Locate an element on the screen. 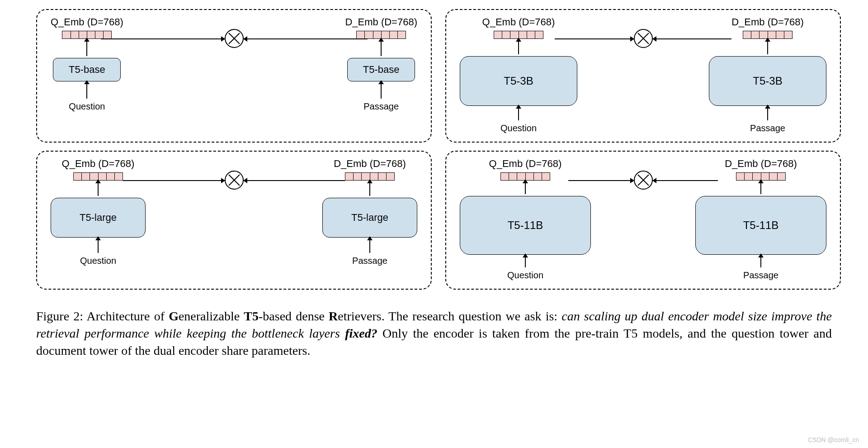 The height and width of the screenshot is (448, 868). caption-text: etrievers. The research question we ask … is located at coordinates (449, 316).